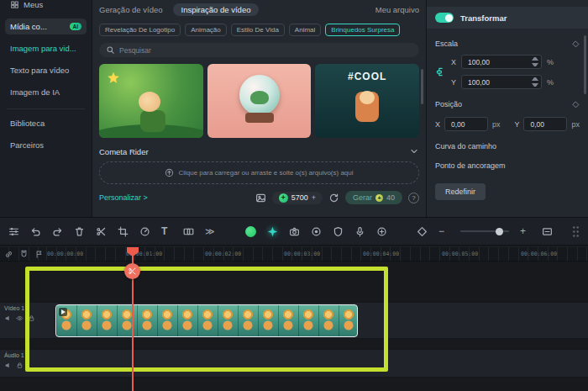 The height and width of the screenshot is (391, 588). I want to click on video-track-name: Vídeo 1, so click(24, 308).